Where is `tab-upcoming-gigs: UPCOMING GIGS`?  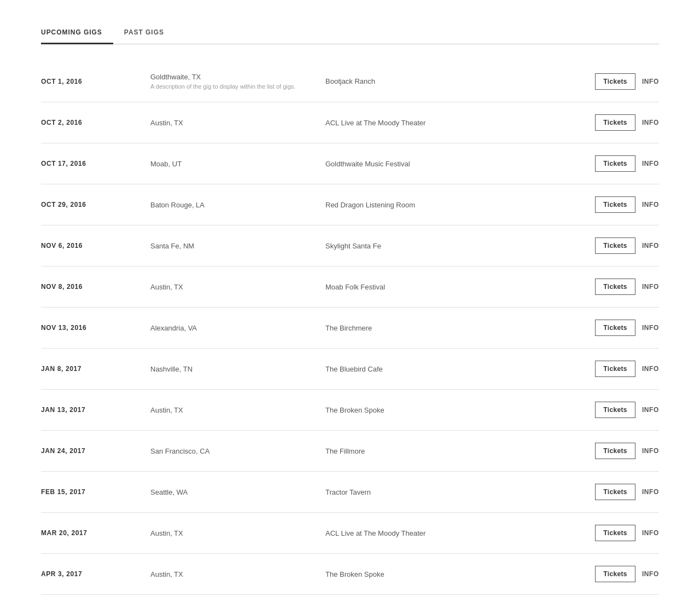 tab-upcoming-gigs: UPCOMING GIGS is located at coordinates (77, 33).